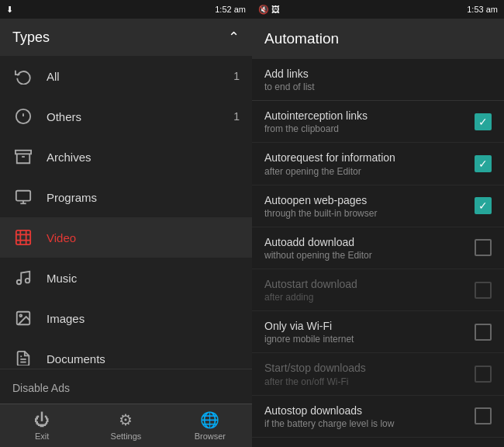 This screenshot has height=447, width=504. What do you see at coordinates (378, 332) in the screenshot?
I see `wifi-only-item: Only via Wi-Fi ignore mobile internet` at bounding box center [378, 332].